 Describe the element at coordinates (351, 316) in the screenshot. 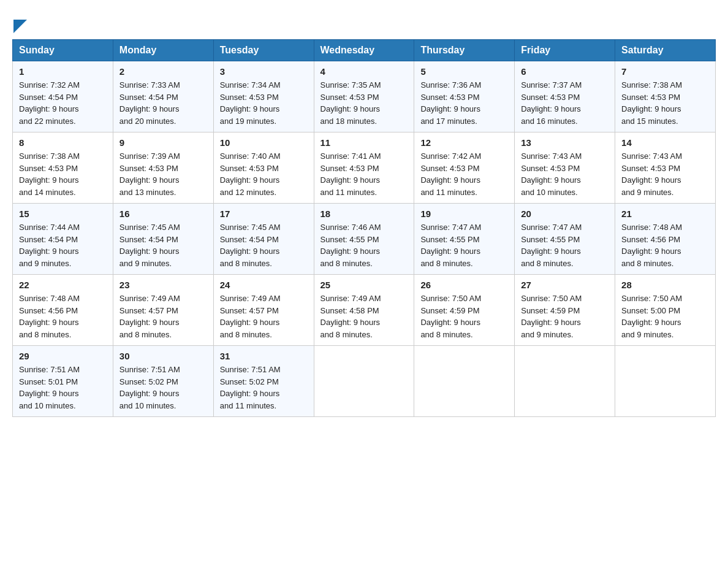

I see `day-info: Sunrise: 7:49 AMSunset: 4:58 PMDaylight:…` at that location.